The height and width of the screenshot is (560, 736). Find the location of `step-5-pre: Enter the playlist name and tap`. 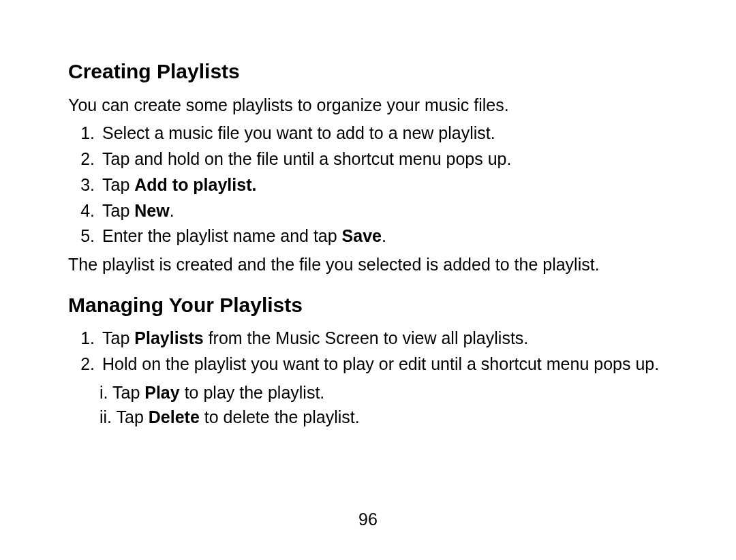

step-5-pre: Enter the playlist name and tap is located at coordinates (222, 236).